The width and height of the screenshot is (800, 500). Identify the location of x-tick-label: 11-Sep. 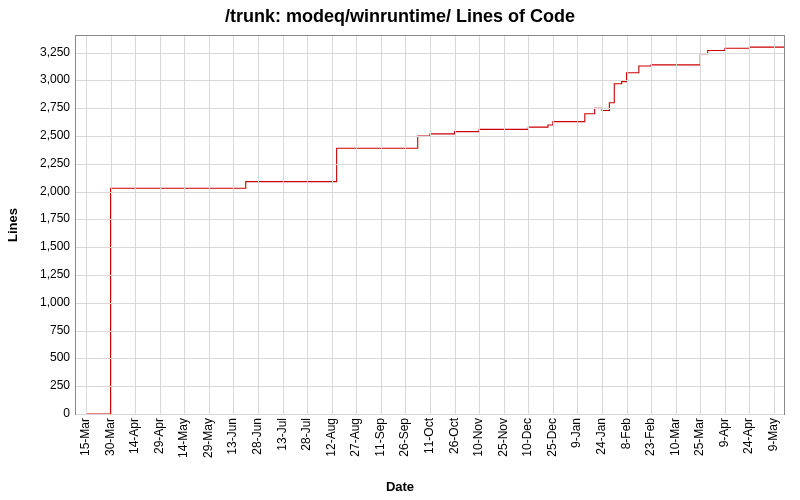
(380, 438).